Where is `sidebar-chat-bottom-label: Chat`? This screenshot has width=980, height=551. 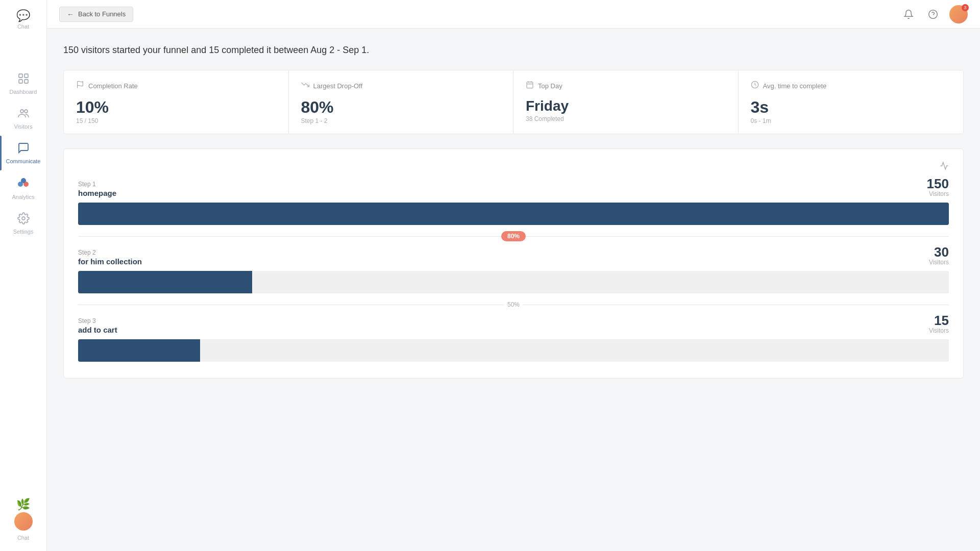
sidebar-chat-bottom-label: Chat is located at coordinates (23, 538).